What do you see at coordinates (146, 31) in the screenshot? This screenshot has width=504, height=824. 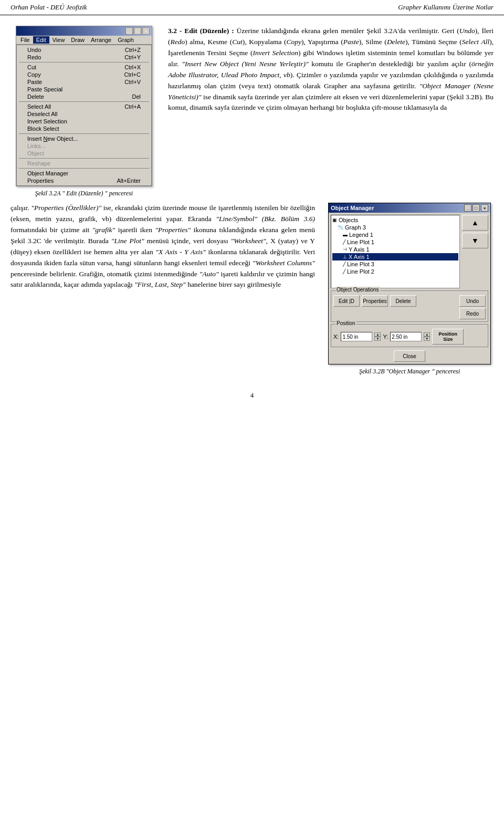 I see `close-button: ×` at bounding box center [146, 31].